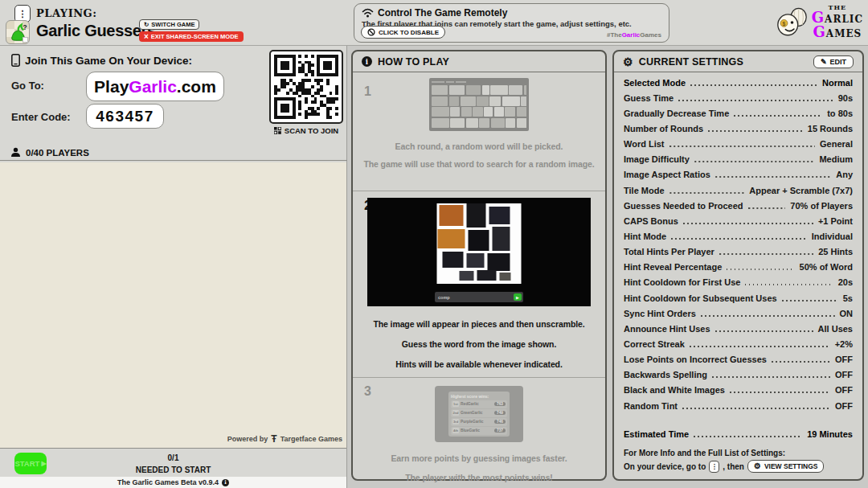 The height and width of the screenshot is (488, 868). I want to click on setting-value: Medium, so click(836, 159).